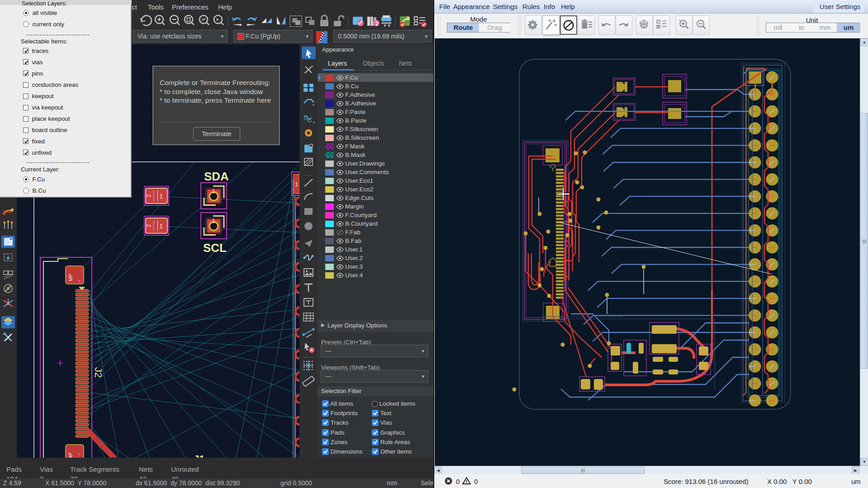 This screenshot has height=488, width=868. I want to click on svg-text: J2, so click(99, 373).